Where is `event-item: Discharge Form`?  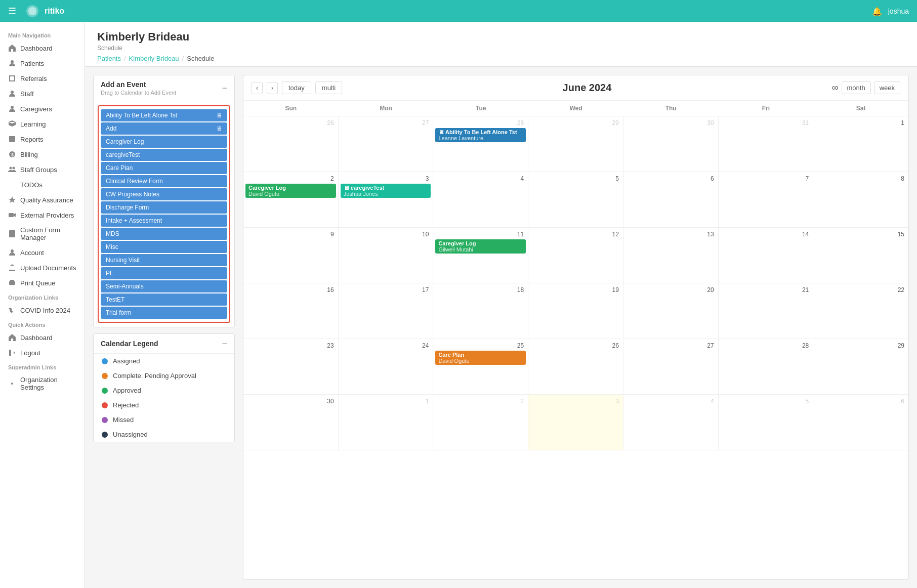 event-item: Discharge Form is located at coordinates (164, 207).